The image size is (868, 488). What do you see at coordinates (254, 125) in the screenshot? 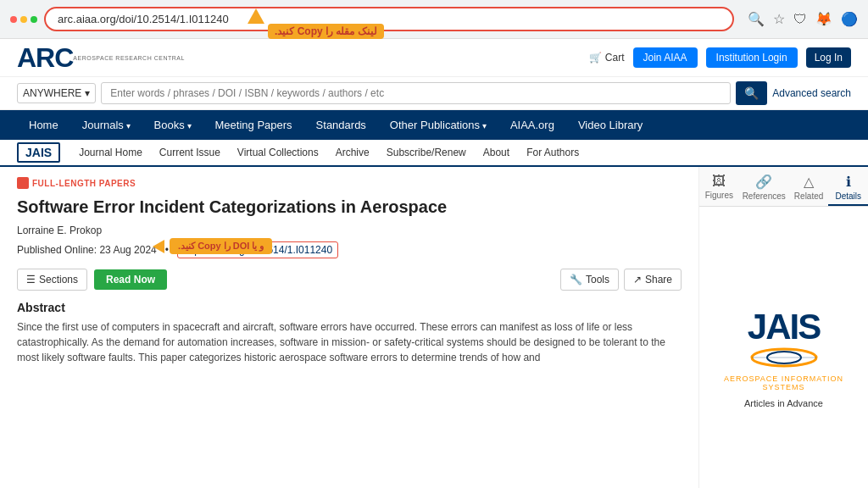
I see `nav-meeting-papers: Meeting Papers` at bounding box center [254, 125].